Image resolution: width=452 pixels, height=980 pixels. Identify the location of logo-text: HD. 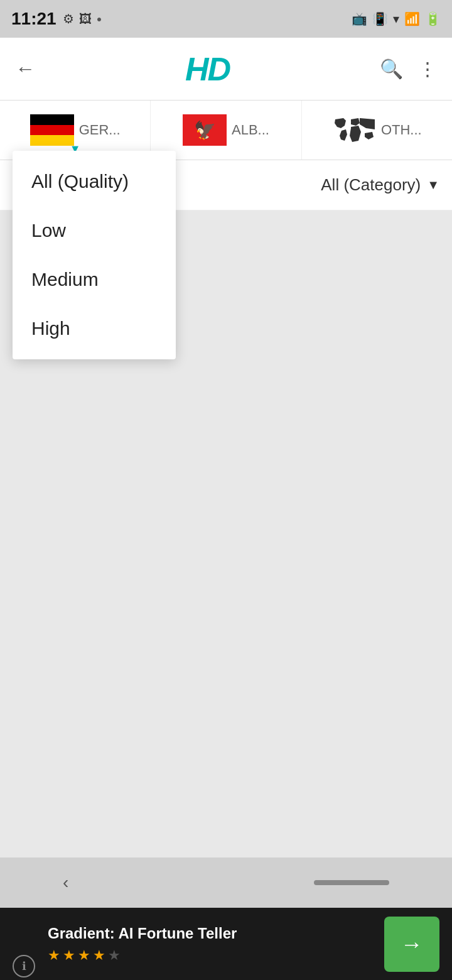
(207, 69).